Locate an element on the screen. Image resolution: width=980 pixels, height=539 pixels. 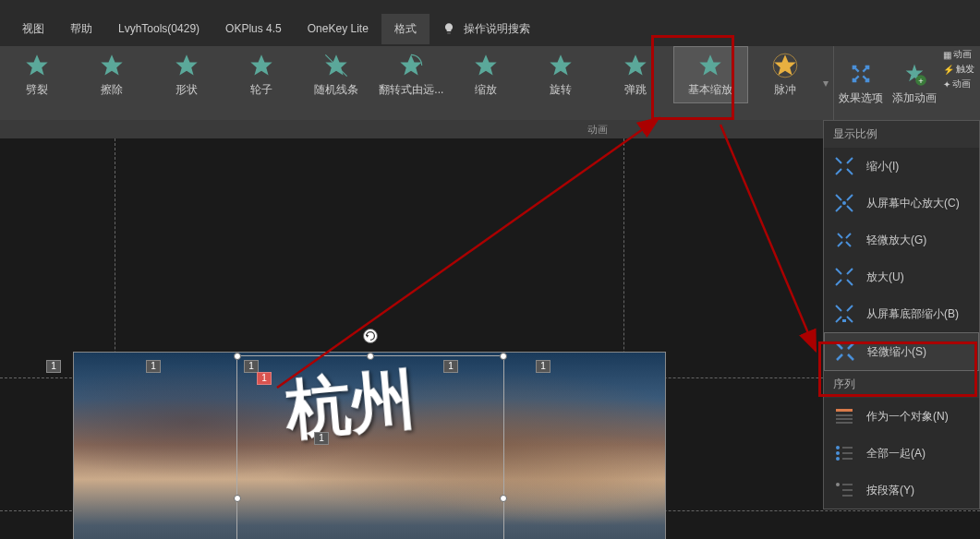
menu-okplus: OKPlus 4.5 is located at coordinates (253, 29).